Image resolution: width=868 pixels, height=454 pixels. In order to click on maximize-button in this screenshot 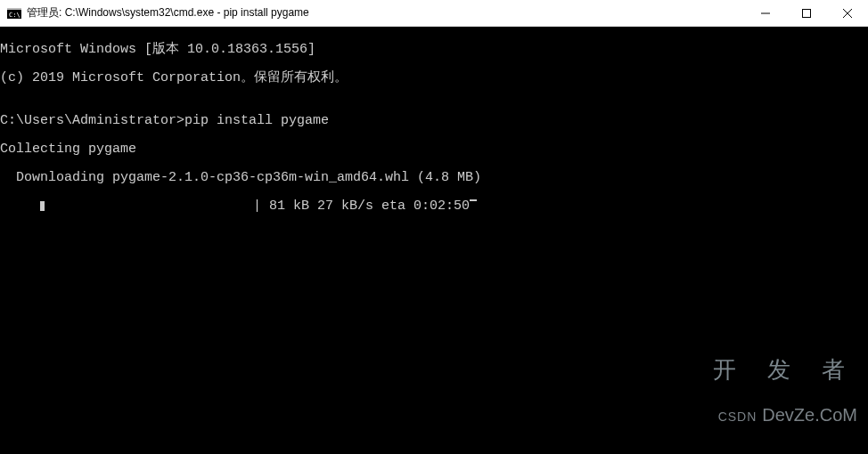, I will do `click(807, 13)`.